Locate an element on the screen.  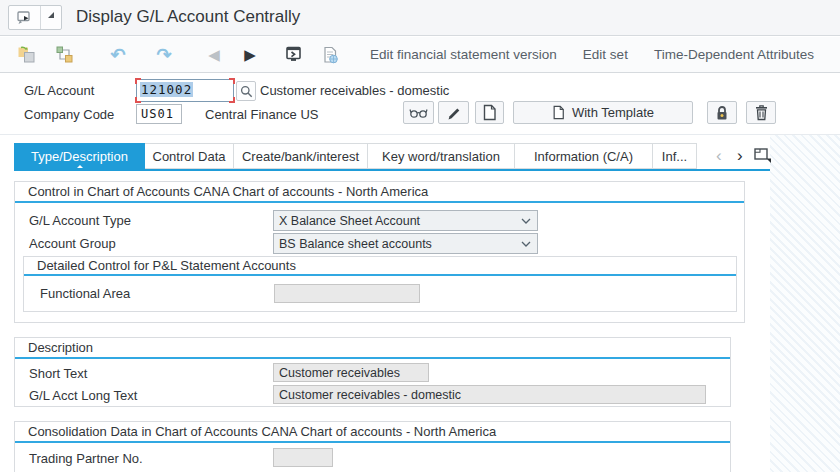
tab-information-truncated: Inf... is located at coordinates (674, 156).